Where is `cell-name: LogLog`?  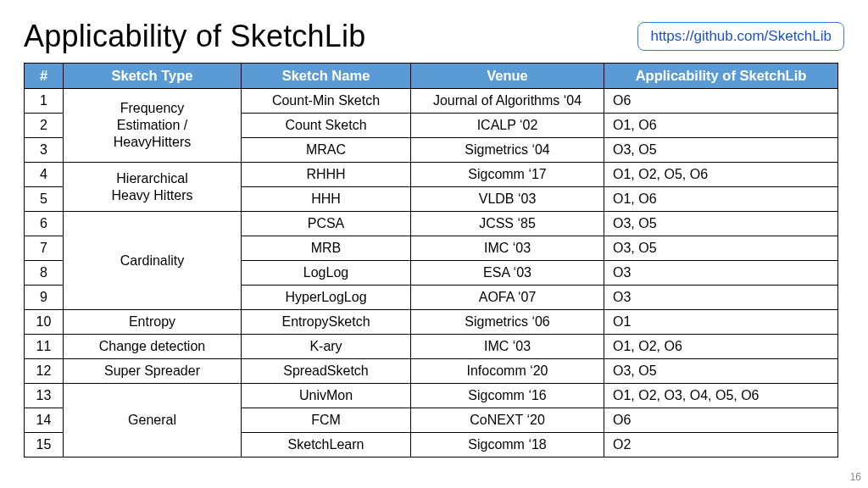
cell-name: LogLog is located at coordinates (326, 273).